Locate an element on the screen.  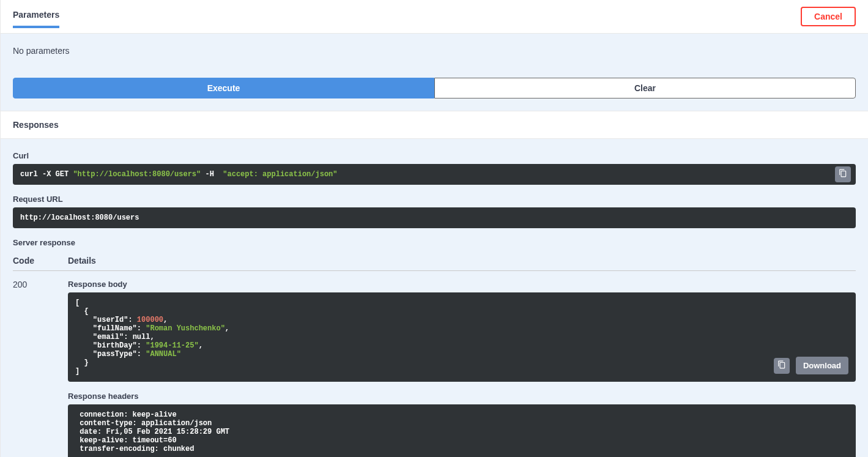
code-column-header: Code is located at coordinates (40, 261).